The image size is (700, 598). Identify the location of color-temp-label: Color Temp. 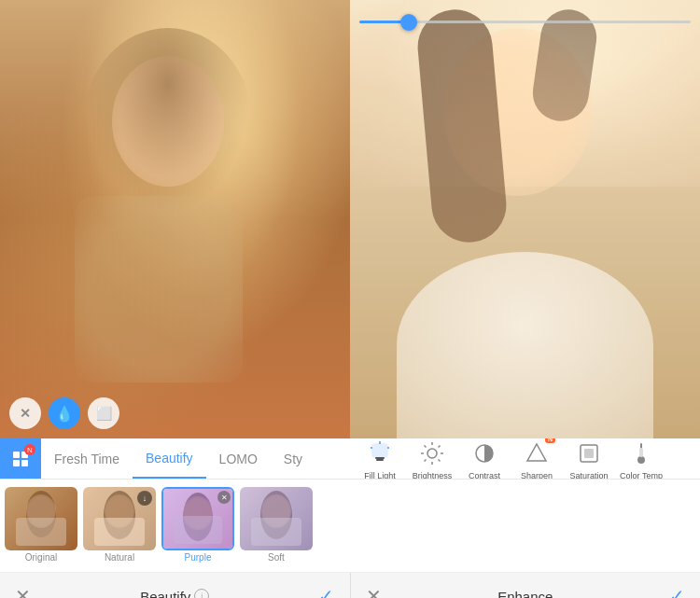
(641, 475).